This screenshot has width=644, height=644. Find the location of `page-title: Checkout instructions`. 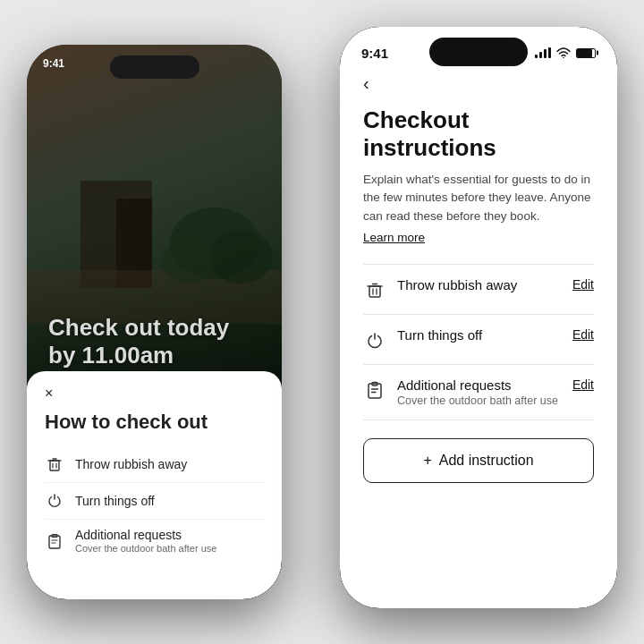

page-title: Checkout instructions is located at coordinates (479, 134).